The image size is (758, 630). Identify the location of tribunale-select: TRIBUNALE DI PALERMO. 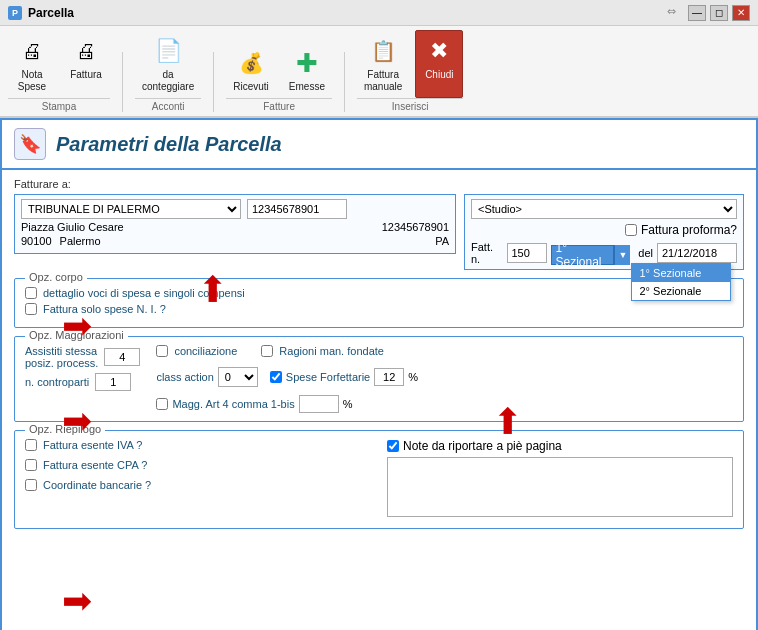
(131, 209).